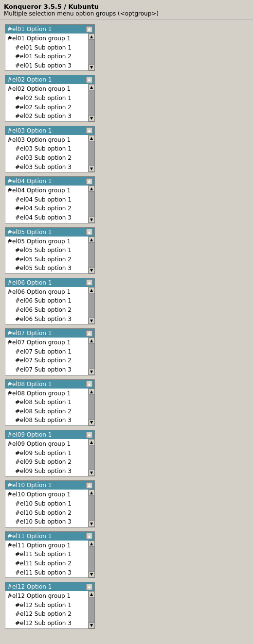  Describe the element at coordinates (91, 305) in the screenshot. I see `scrollbar-el06: ▲▼` at that location.